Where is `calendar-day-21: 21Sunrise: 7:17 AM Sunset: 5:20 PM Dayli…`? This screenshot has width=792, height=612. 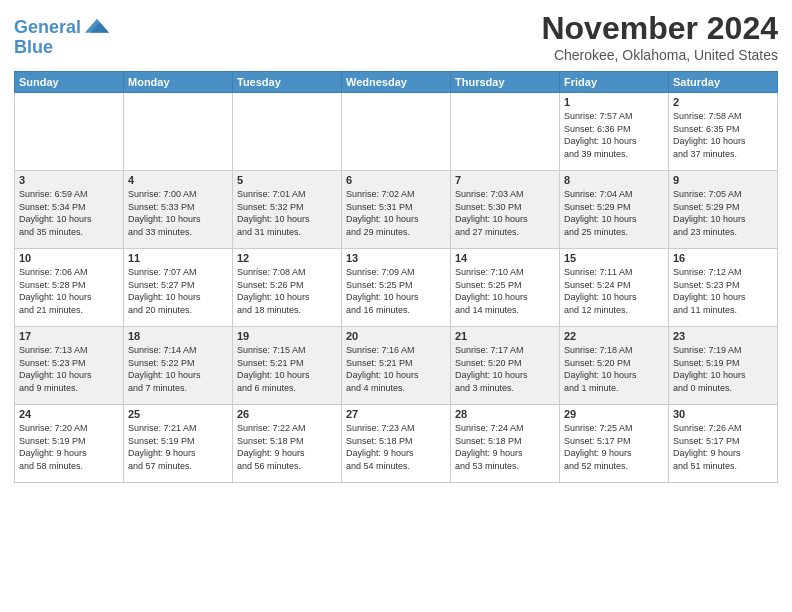
calendar-day-21: 21Sunrise: 7:17 AM Sunset: 5:20 PM Dayli… is located at coordinates (506, 366).